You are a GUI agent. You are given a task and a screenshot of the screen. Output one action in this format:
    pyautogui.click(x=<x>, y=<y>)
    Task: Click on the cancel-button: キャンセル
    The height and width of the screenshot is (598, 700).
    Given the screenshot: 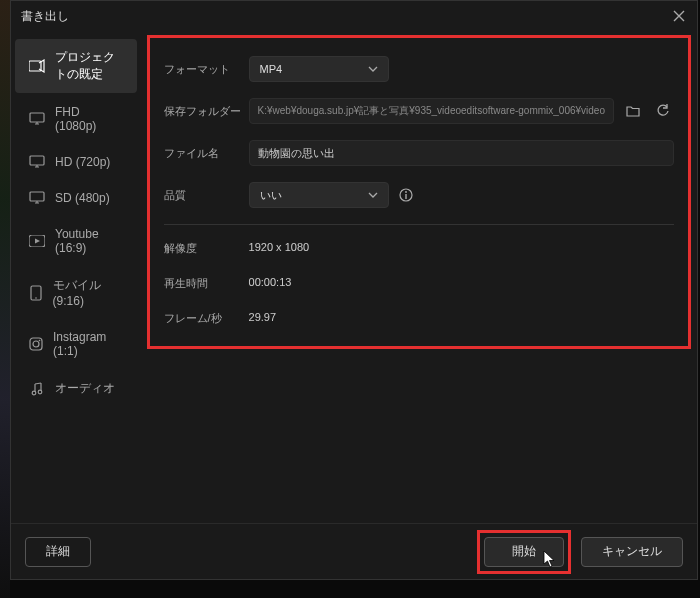 What is the action you would take?
    pyautogui.click(x=632, y=552)
    